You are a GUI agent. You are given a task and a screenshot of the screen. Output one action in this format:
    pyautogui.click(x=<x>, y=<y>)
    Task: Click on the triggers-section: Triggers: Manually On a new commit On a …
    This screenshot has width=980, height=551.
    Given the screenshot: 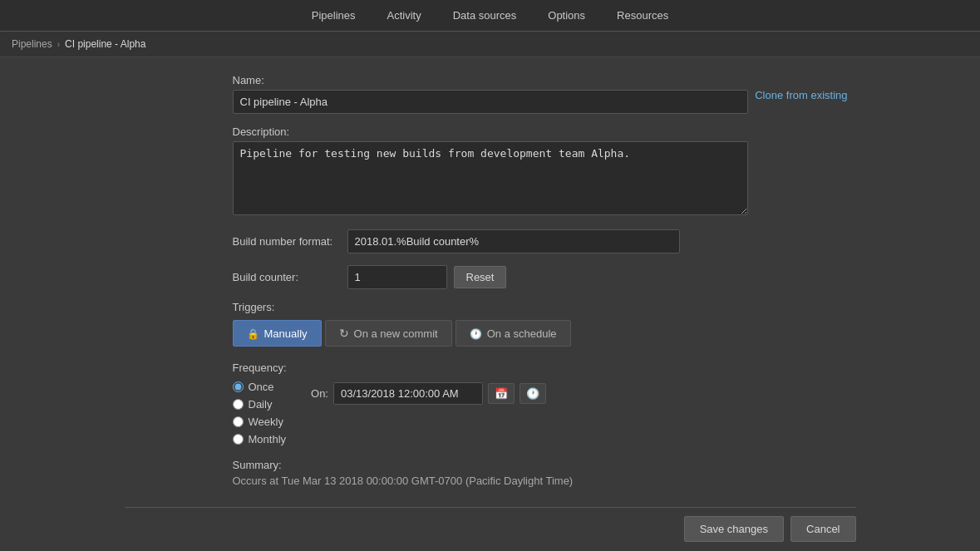 What is the action you would take?
    pyautogui.click(x=490, y=324)
    